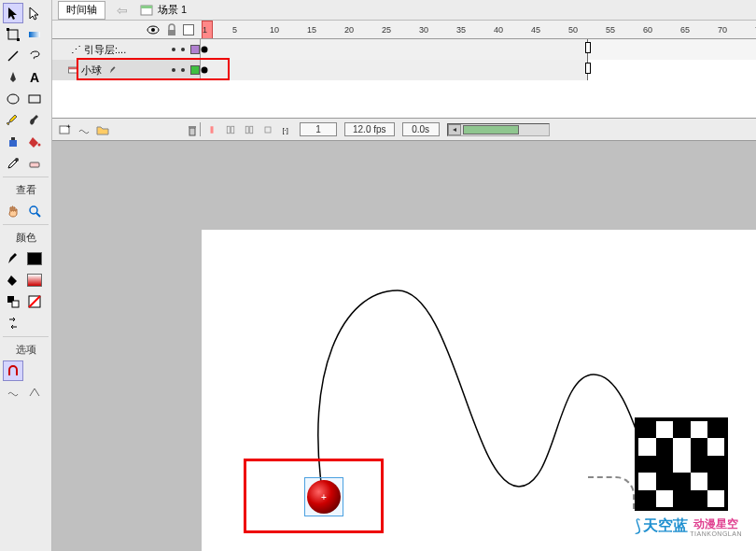 This screenshot has height=551, width=756. Describe the element at coordinates (498, 30) in the screenshot. I see `tick: 40` at that location.